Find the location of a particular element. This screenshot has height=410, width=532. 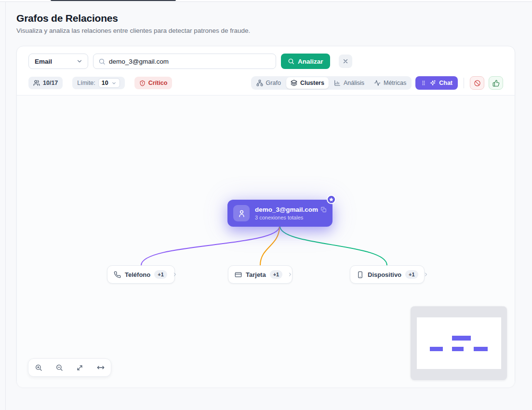

sparkles-icon is located at coordinates (433, 83).